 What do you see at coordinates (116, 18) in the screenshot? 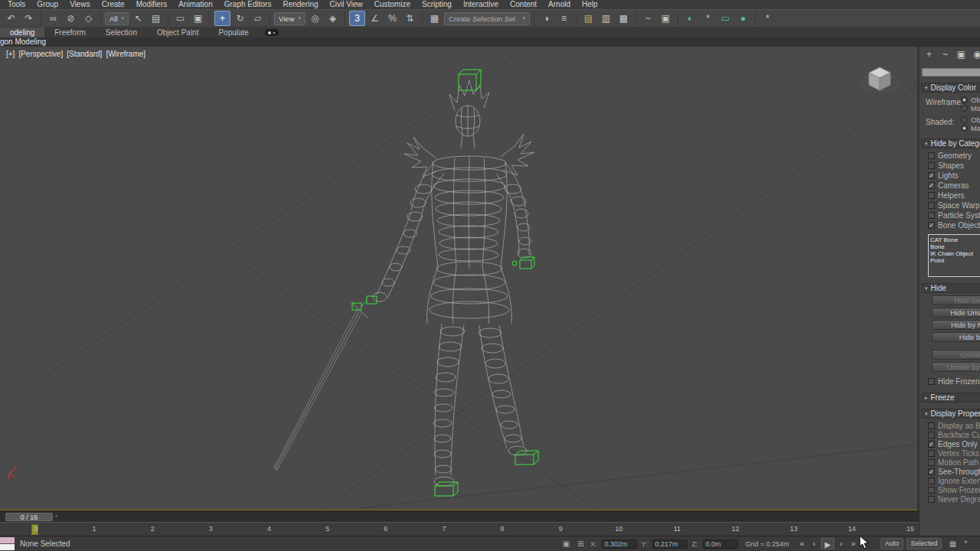
I see `selection-filter-dropdown: All▾` at bounding box center [116, 18].